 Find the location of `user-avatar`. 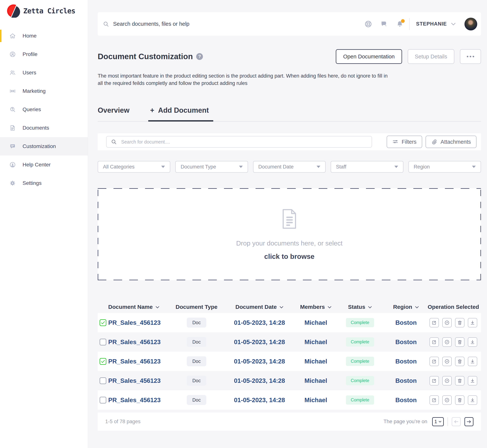

user-avatar is located at coordinates (471, 24).